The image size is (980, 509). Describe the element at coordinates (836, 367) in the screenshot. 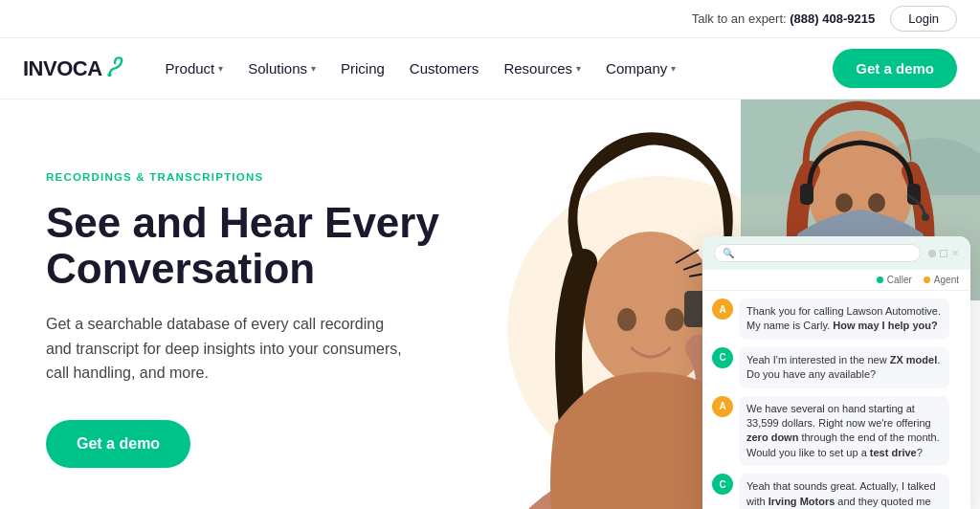

I see `chat-message-2: C Yeah I'm interested in the new ZX mode…` at that location.